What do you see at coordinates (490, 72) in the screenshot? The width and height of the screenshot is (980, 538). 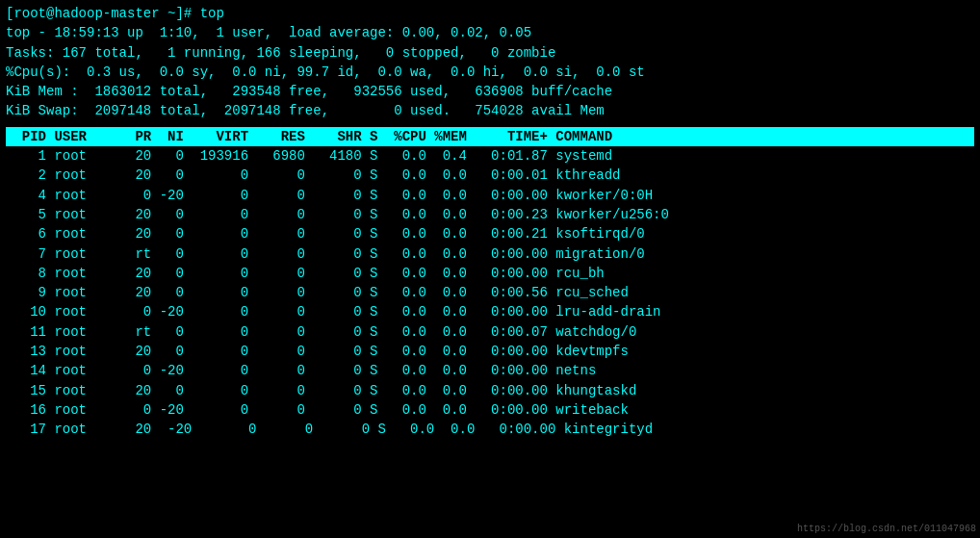 I see `cpu-line: %Cpu(s): 0.3 us, 0.0 sy, 0.0 ni, 99.7 id…` at bounding box center [490, 72].